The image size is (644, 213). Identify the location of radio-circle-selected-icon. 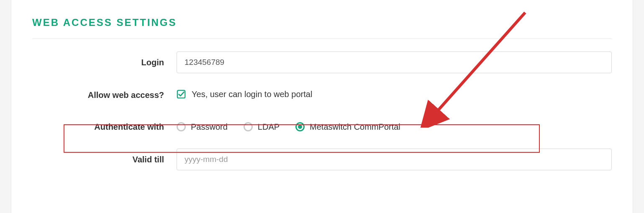
(300, 127).